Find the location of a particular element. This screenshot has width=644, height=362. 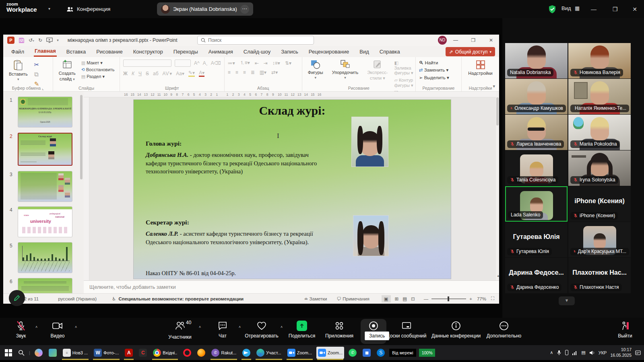

participants-button: 40 Участники is located at coordinates (180, 330).